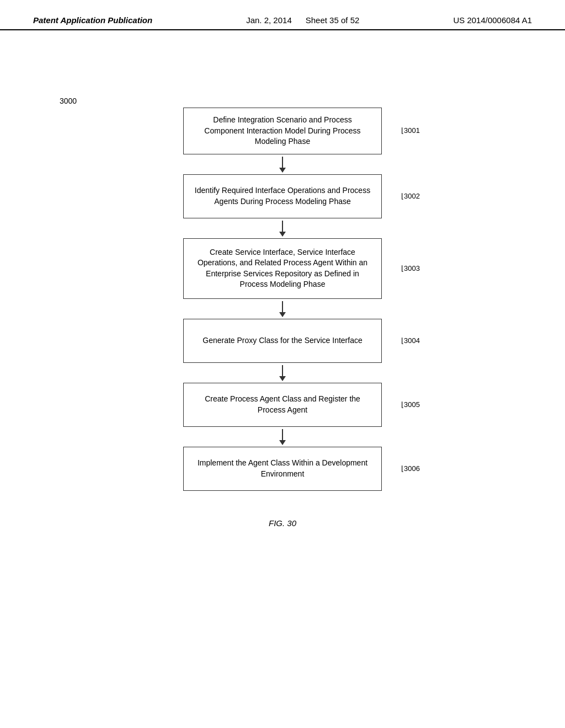 This screenshot has height=728, width=565. I want to click on patent-number-label: US 2014/0006084 A1, so click(492, 20).